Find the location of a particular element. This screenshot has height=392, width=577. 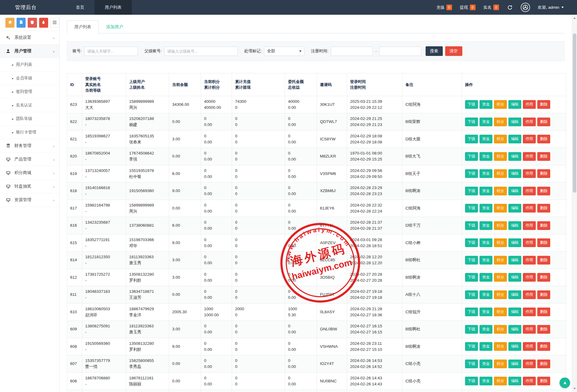

sidebar-item-10: 积分商城› is located at coordinates (29, 173).